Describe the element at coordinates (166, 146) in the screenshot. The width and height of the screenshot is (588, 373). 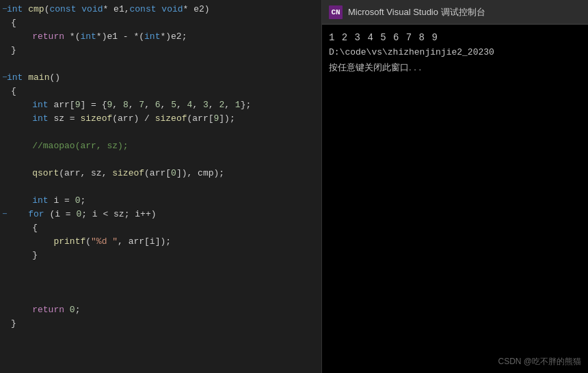
I see `code-text: //maopao(arr, sz);` at that location.